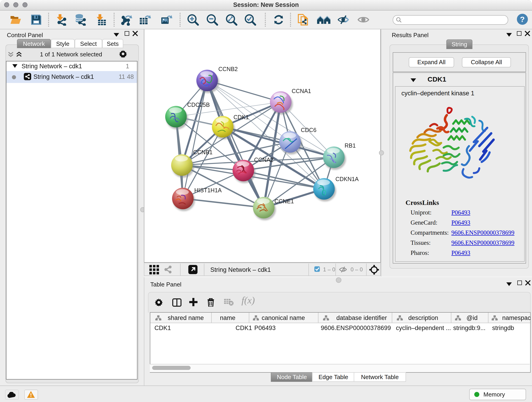  Describe the element at coordinates (199, 105) in the screenshot. I see `svg-text: CDC25B` at that location.